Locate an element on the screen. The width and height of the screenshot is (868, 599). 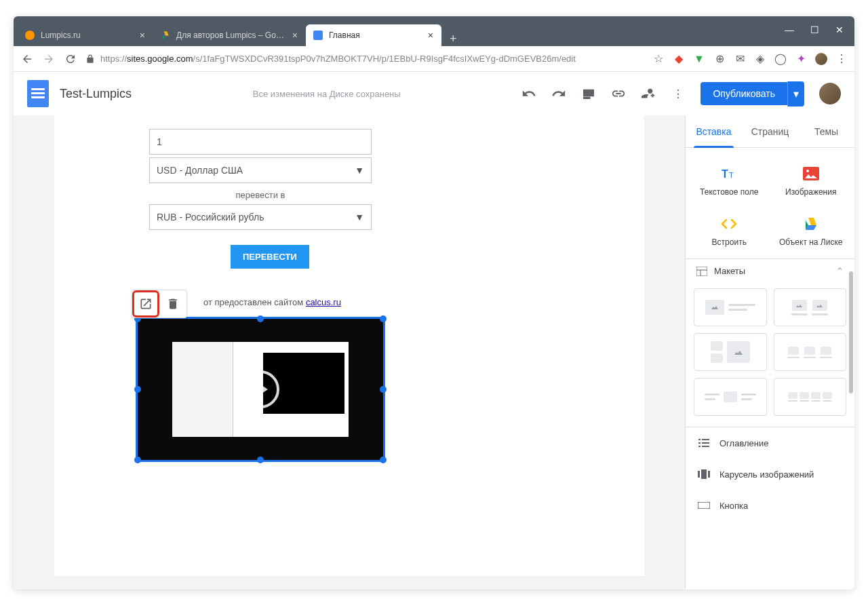
close-window-button: ✕ is located at coordinates (840, 30).